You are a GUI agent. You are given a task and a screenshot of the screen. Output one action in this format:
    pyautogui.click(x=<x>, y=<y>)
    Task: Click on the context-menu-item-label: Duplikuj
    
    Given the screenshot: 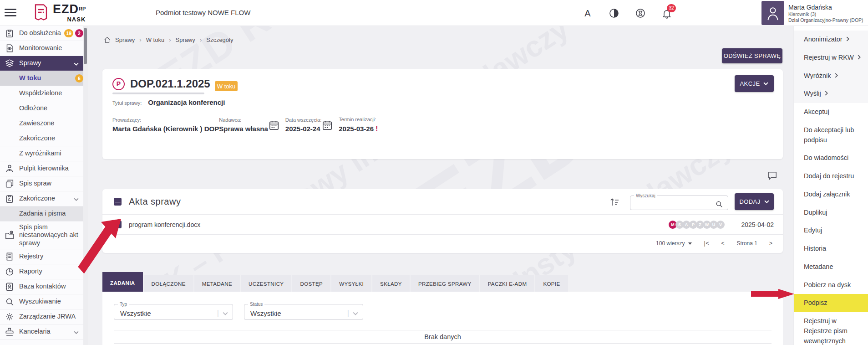 What is the action you would take?
    pyautogui.click(x=816, y=213)
    